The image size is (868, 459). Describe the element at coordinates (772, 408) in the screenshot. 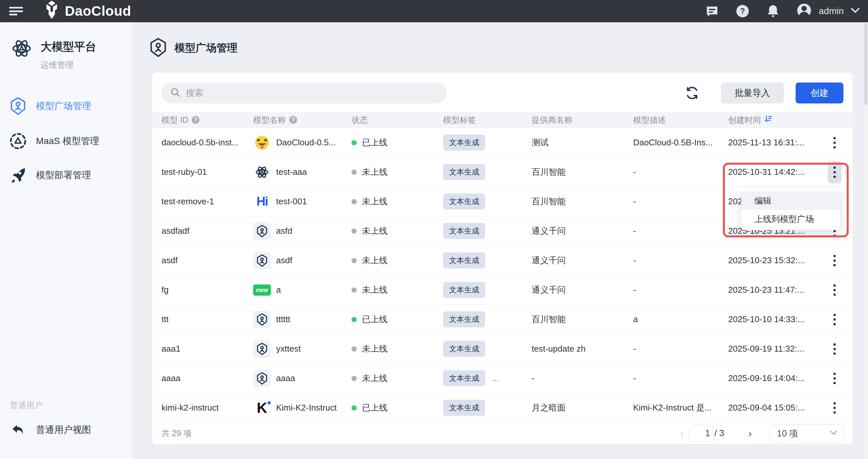

I see `cell-created-at: 2025-09-04 15:05:...` at that location.